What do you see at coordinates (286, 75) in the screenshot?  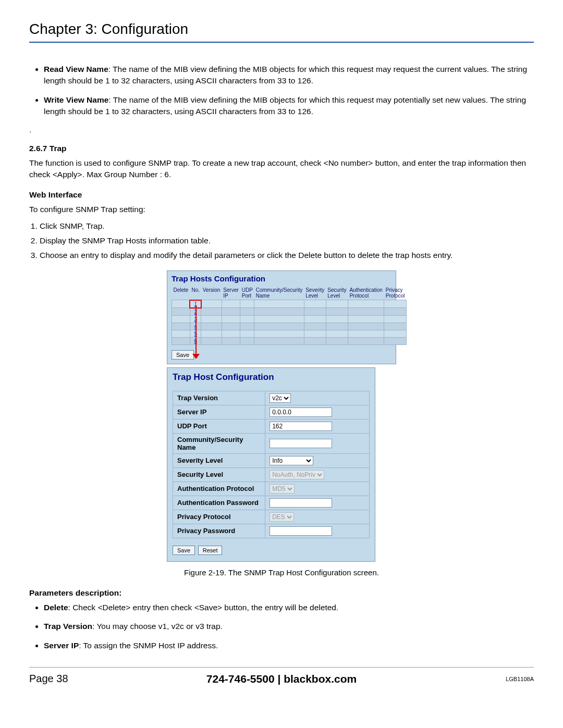 I see `text-read-view: : The name of the MIB view defining the …` at bounding box center [286, 75].